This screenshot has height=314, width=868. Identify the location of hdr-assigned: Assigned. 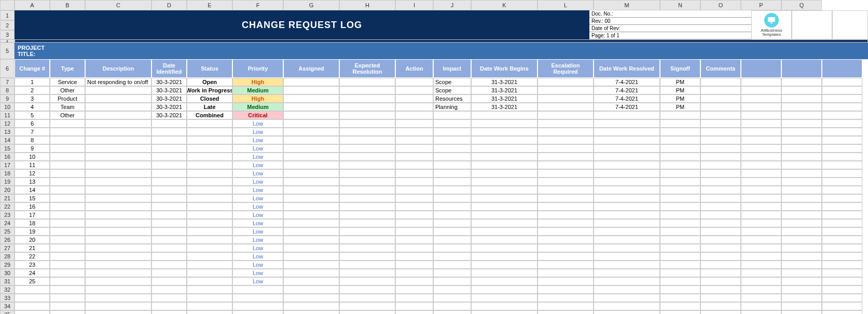
(311, 69).